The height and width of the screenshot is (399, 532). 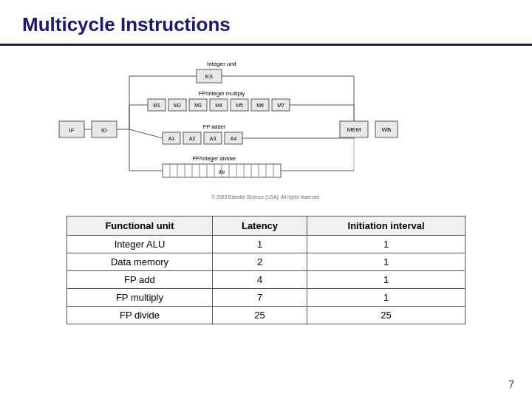 I want to click on svg-text: EX, so click(x=210, y=77).